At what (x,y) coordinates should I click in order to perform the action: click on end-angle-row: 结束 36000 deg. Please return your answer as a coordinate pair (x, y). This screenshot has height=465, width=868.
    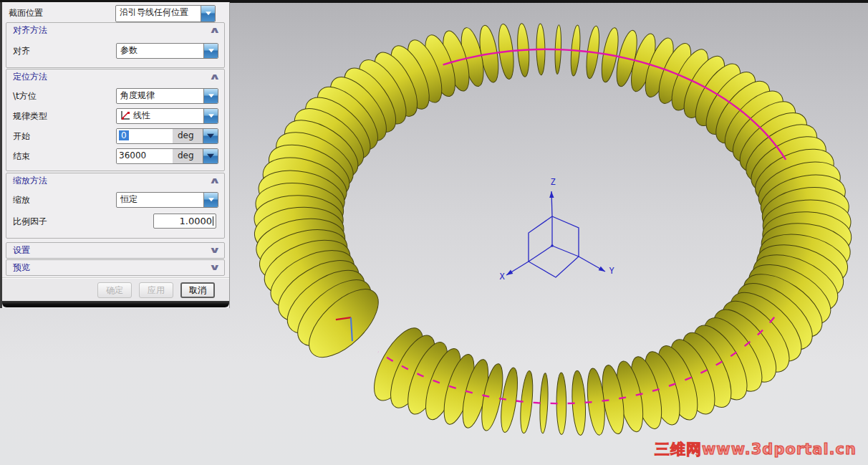
    Looking at the image, I should click on (115, 156).